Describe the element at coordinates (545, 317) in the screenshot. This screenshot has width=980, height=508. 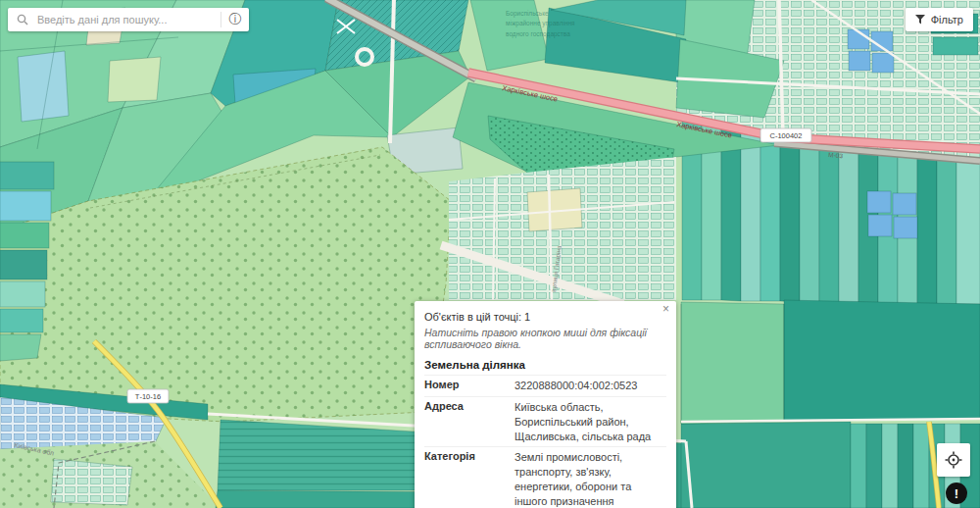
I see `objects-count-line: Об'єктів в цій точці: 1` at that location.